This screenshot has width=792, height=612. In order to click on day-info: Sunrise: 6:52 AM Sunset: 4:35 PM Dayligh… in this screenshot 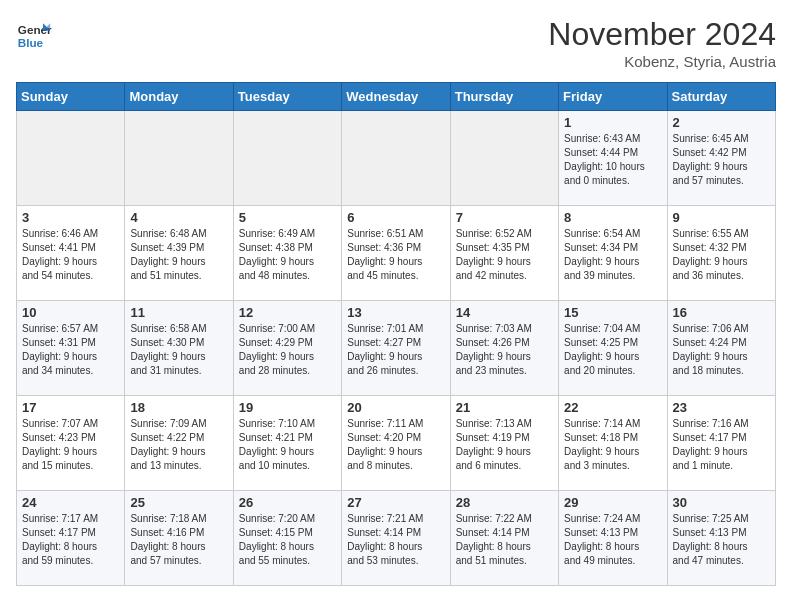, I will do `click(504, 255)`.